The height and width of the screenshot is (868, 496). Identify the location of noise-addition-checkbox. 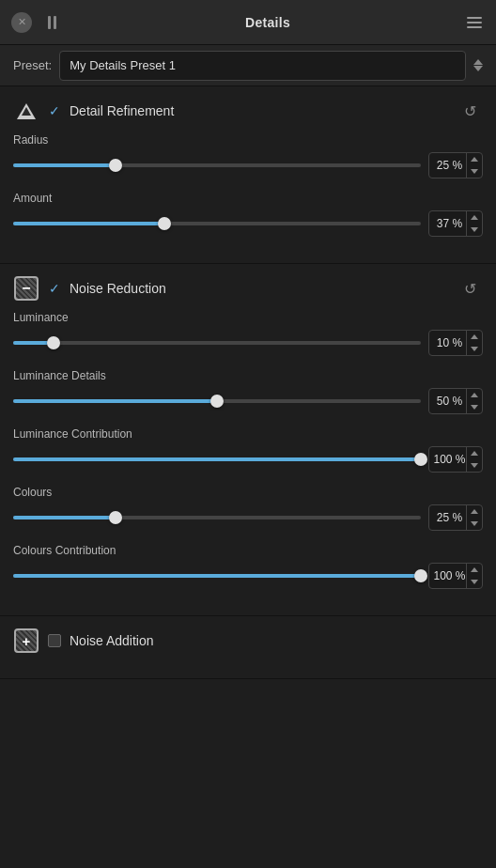
(54, 641).